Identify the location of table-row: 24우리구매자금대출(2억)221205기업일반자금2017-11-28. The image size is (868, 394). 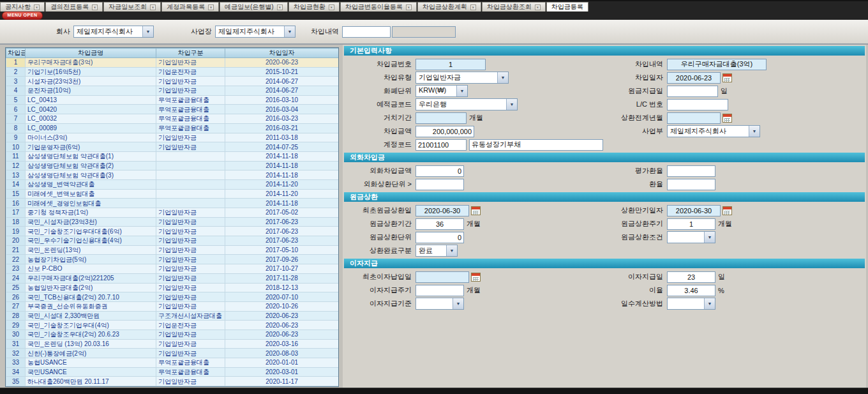
(172, 278).